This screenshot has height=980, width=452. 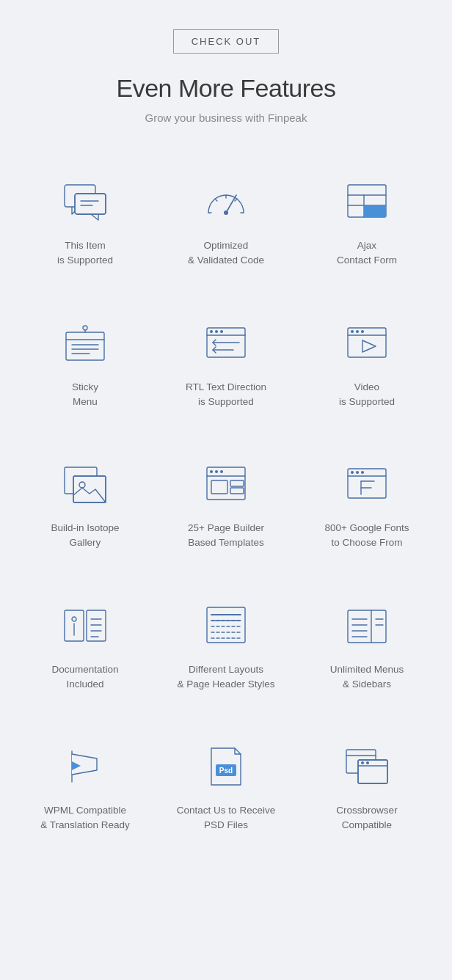 What do you see at coordinates (85, 395) in the screenshot?
I see `feature-sticky-menu-label: StickyMenu` at bounding box center [85, 395].